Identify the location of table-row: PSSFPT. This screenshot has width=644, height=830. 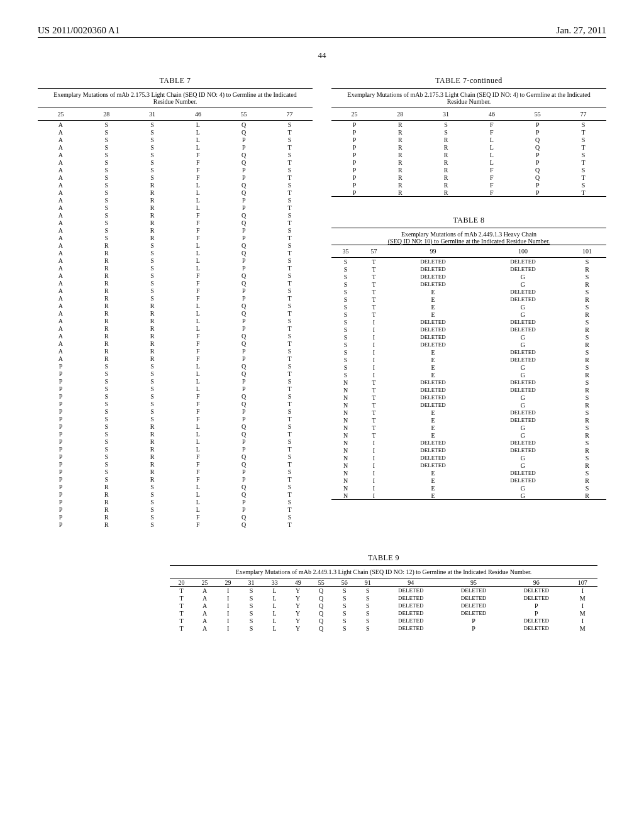
(175, 419).